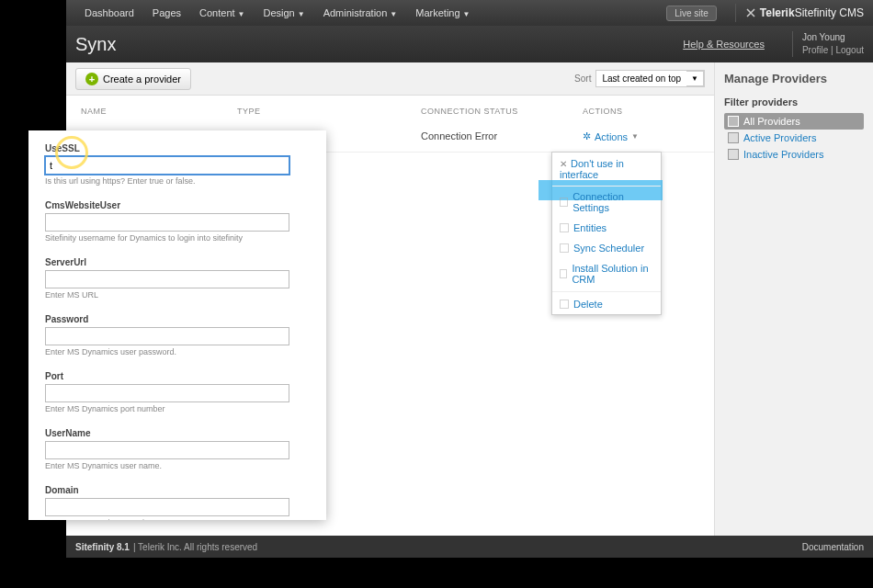  Describe the element at coordinates (502, 111) in the screenshot. I see `col-header-connection: CONNECTION STATUS` at that location.